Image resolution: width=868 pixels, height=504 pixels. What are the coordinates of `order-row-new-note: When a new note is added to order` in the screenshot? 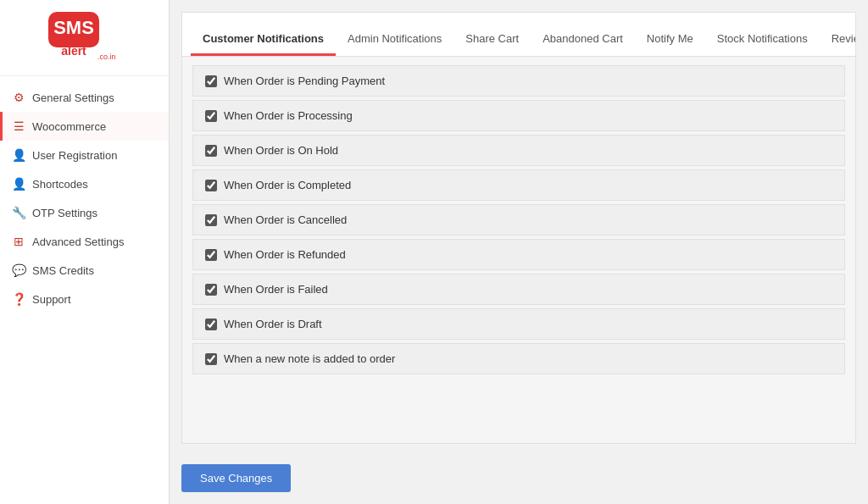 It's located at (519, 359).